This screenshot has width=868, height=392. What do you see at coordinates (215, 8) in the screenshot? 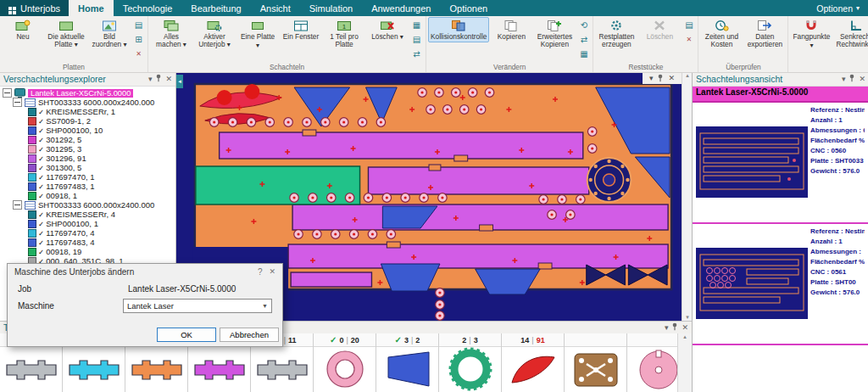
I see `tab-bearbeitung: Bearbeitung` at bounding box center [215, 8].